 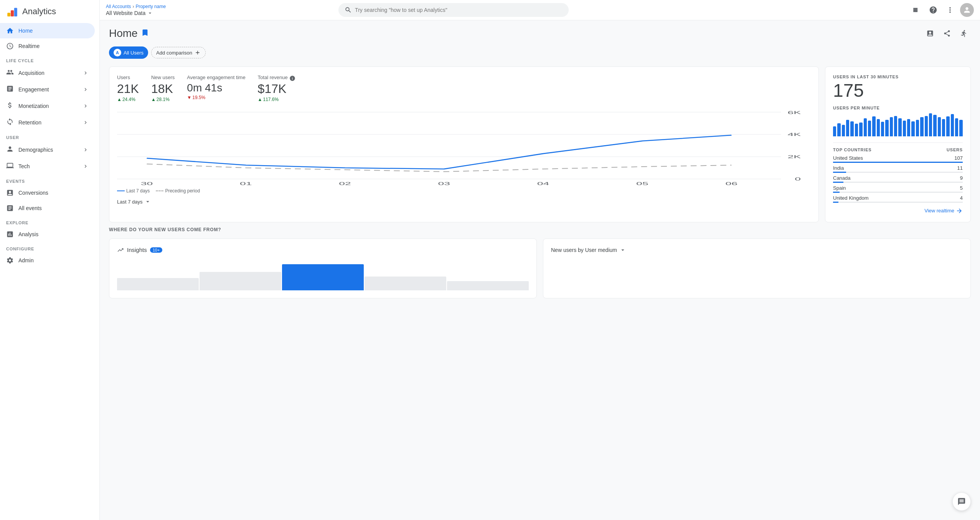 What do you see at coordinates (124, 33) in the screenshot?
I see `page-title: Home` at bounding box center [124, 33].